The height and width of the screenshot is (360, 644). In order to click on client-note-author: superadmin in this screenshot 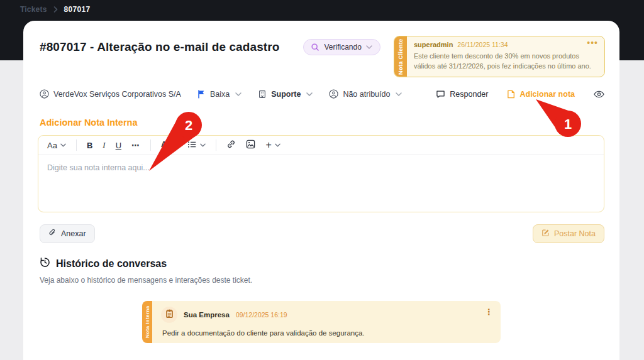, I will do `click(433, 45)`.